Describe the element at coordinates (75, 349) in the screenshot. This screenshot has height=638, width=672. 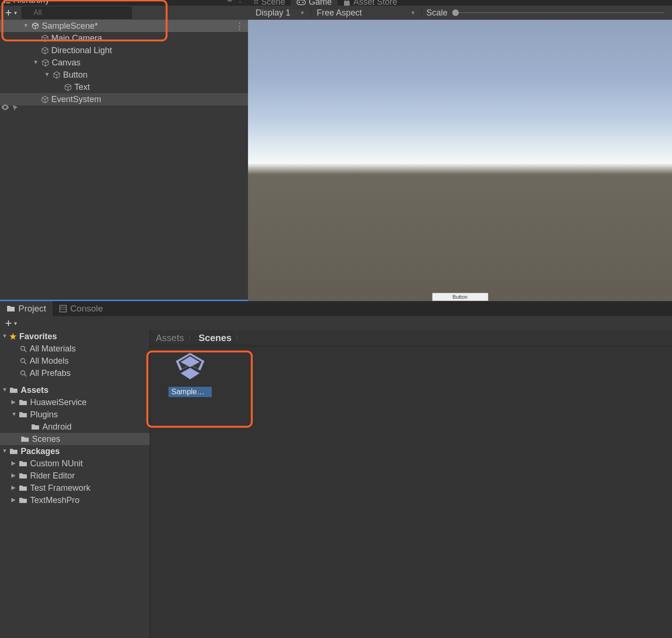
I see `favorite-all-materials: All Materials` at that location.